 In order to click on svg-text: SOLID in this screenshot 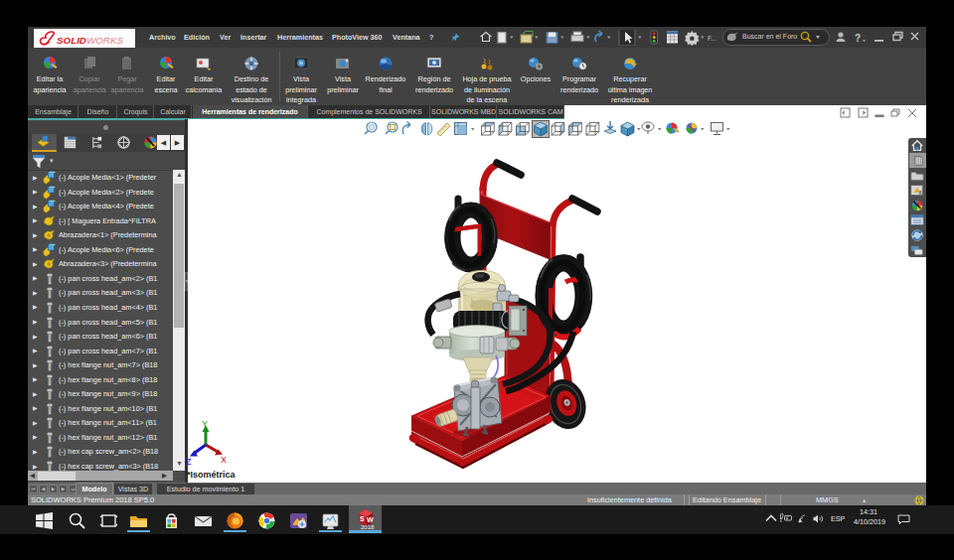, I will do `click(72, 40)`.